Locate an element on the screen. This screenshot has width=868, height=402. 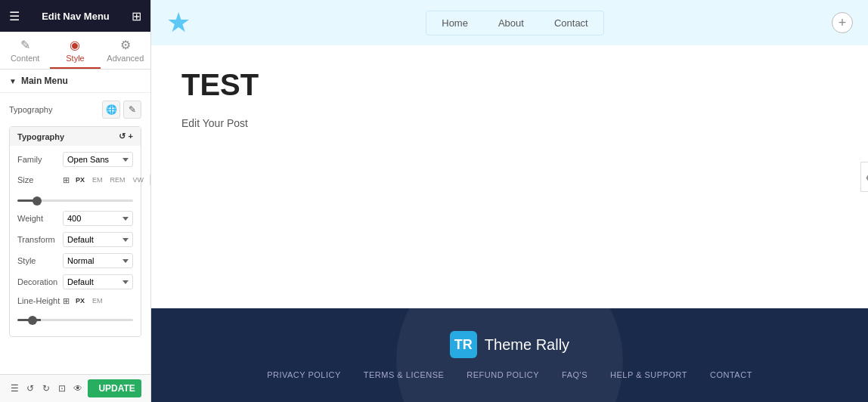
nav-container: Home About Contact is located at coordinates (514, 23).